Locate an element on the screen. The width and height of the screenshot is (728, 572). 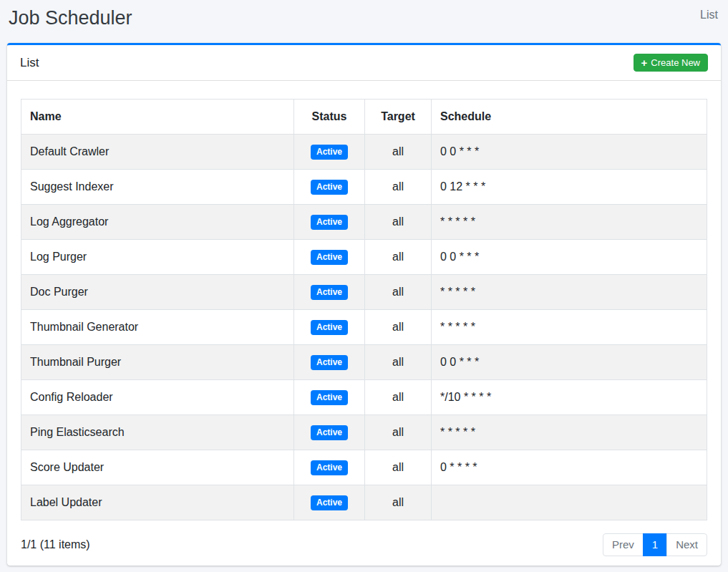
column-header-status: Status is located at coordinates (329, 117).